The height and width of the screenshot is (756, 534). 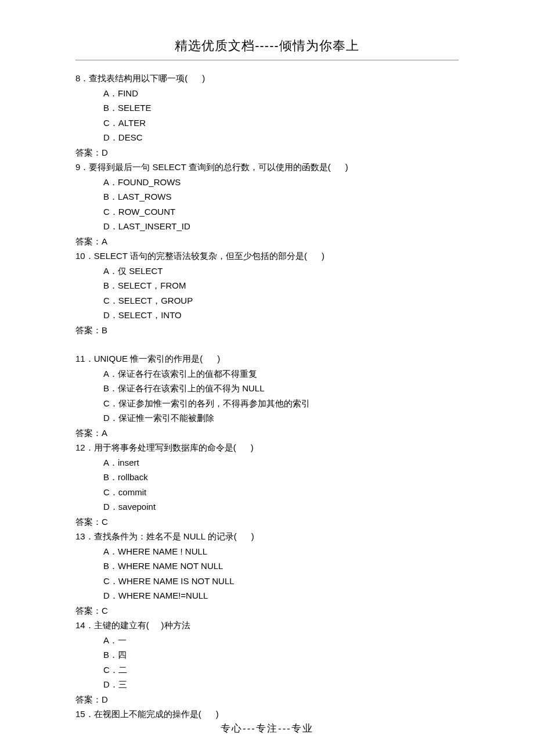 I want to click on option-d: D．DESC, so click(x=281, y=138).